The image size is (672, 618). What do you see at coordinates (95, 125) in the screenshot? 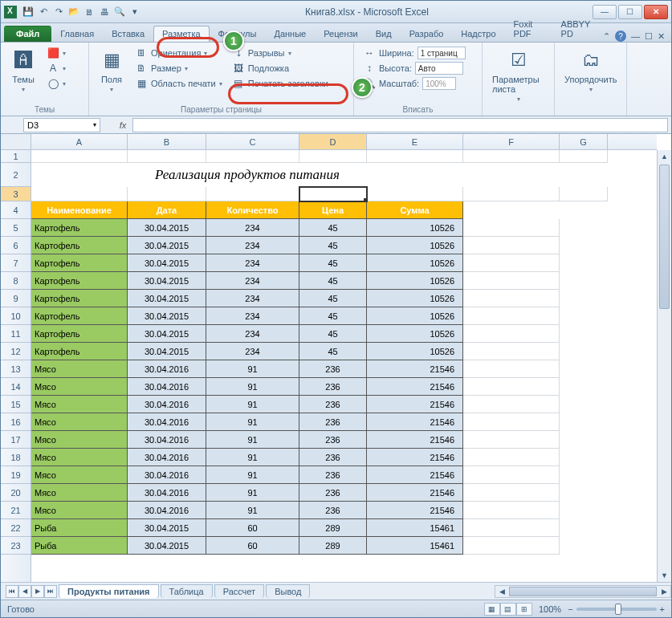
I see `namebox-dropdown-icon: ▾` at bounding box center [95, 125].